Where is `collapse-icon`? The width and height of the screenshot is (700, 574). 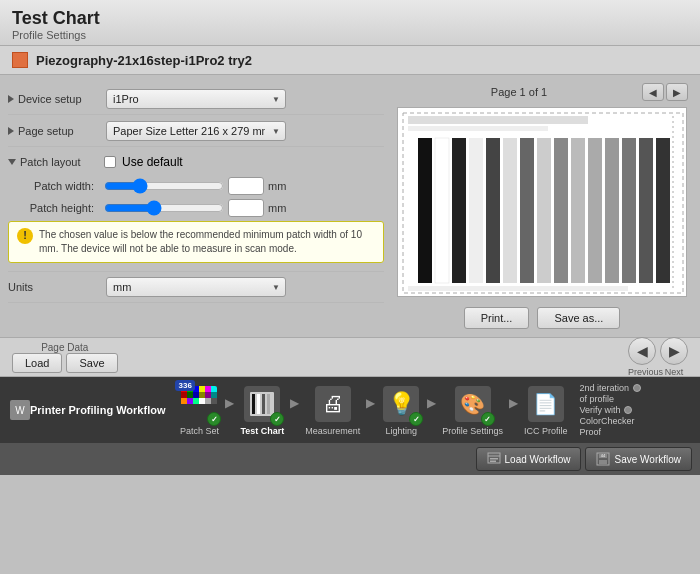 collapse-icon is located at coordinates (11, 99).